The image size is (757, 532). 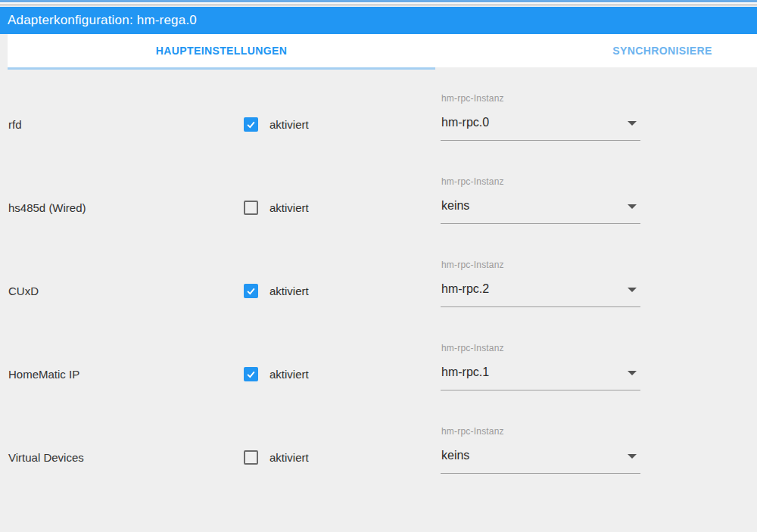 I want to click on daemon-label: CUxD, so click(x=23, y=291).